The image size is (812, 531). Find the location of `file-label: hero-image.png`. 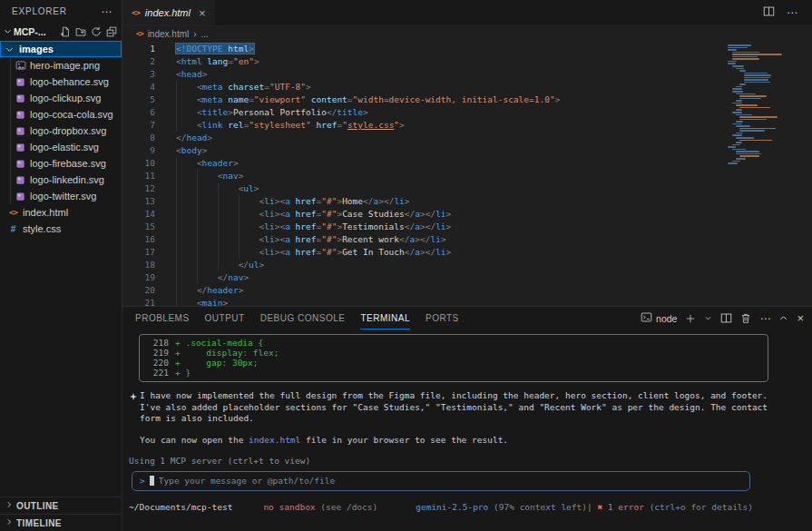

file-label: hero-image.png is located at coordinates (65, 65).